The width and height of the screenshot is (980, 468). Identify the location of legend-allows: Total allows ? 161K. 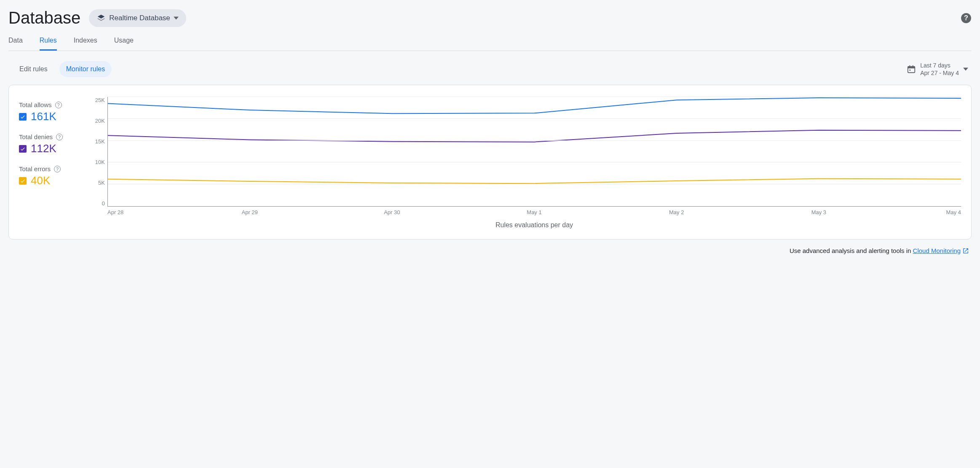
(48, 112).